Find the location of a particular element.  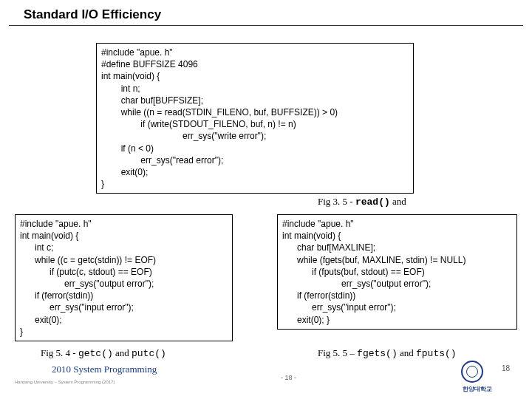

code-block-right: #include "apue. h" int main(void) { char… is located at coordinates (398, 272).